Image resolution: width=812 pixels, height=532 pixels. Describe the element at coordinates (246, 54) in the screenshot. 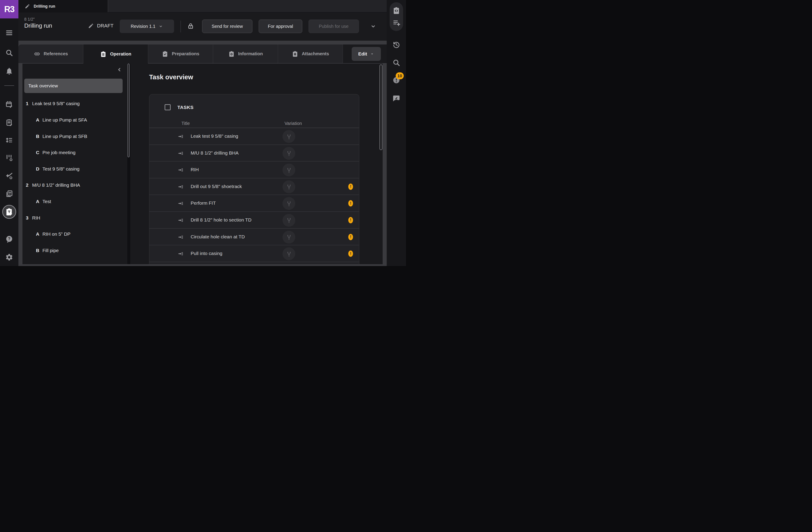

I see `tab-information: Information` at that location.